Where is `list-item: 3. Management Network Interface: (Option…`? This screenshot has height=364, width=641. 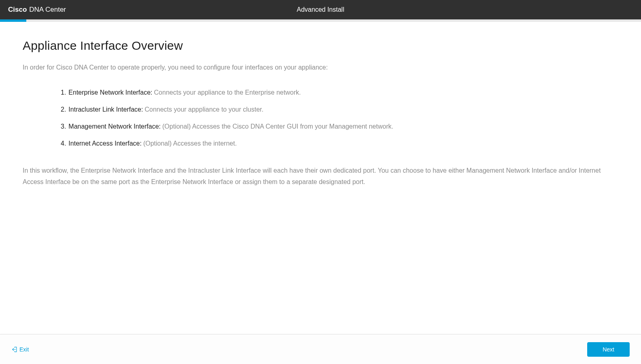 list-item: 3. Management Network Interface: (Option… is located at coordinates (340, 127).